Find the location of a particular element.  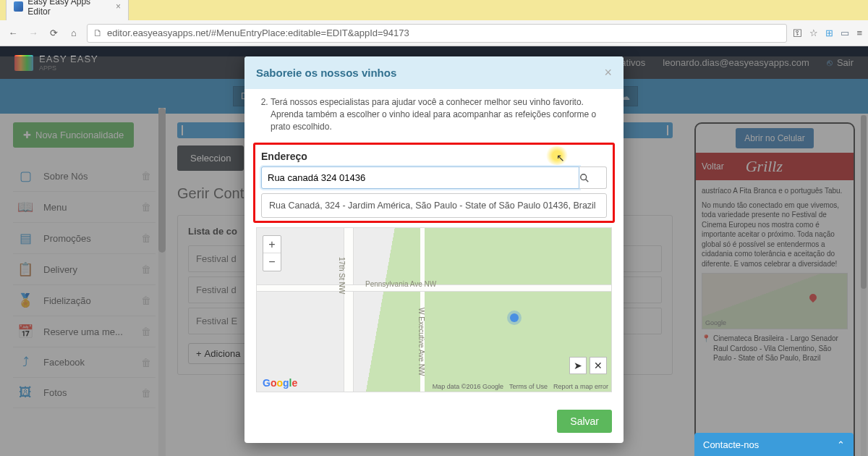

search-icon is located at coordinates (584, 178).